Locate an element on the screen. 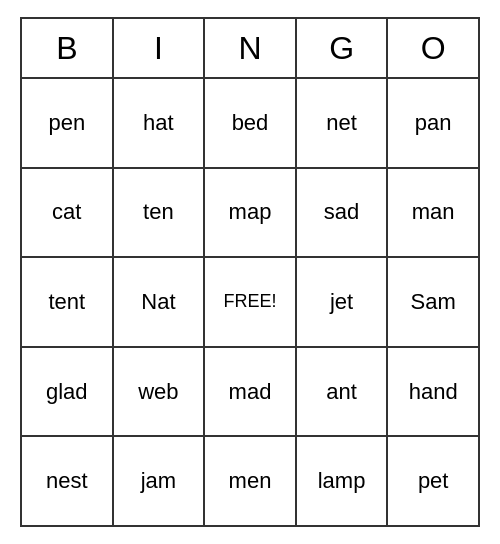 This screenshot has width=500, height=544. bingo-cell-r2-c4: Sam is located at coordinates (433, 302).